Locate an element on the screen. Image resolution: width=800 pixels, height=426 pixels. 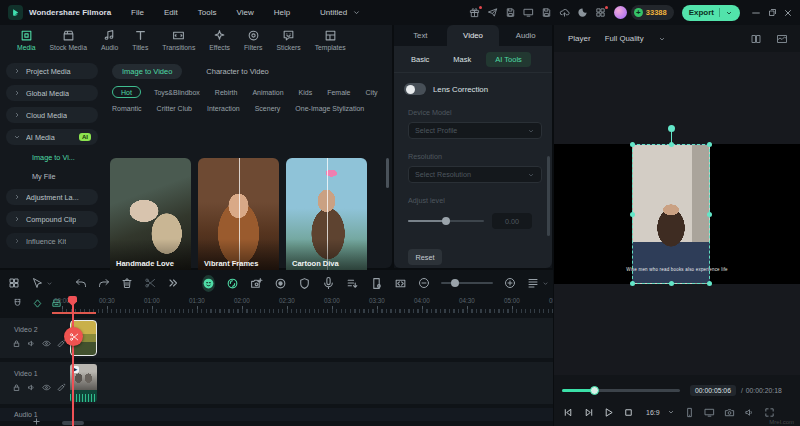
progress-handle is located at coordinates (594, 390).